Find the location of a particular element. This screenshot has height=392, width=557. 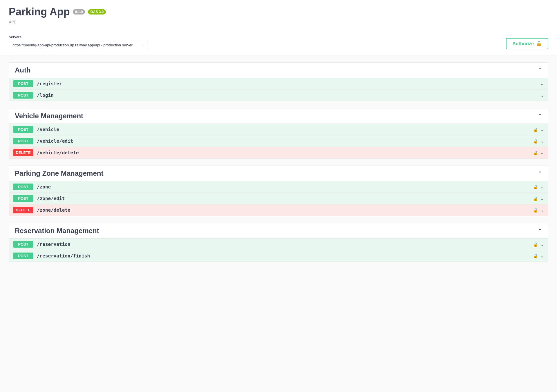

section-vehicle-header: Vehicle Management ⌃ is located at coordinates (278, 116).